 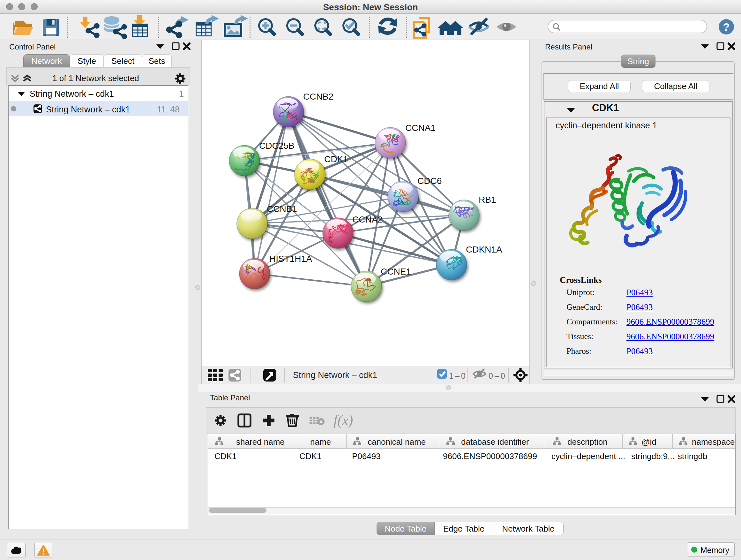 I want to click on svg-text: f(x), so click(x=343, y=420).